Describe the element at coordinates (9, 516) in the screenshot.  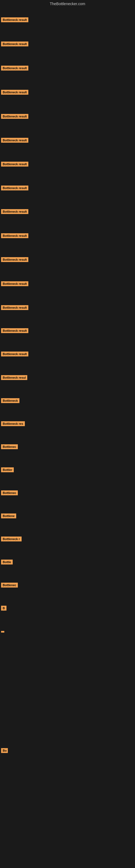
I see `bottleneck-badge: Bottlene` at that location.